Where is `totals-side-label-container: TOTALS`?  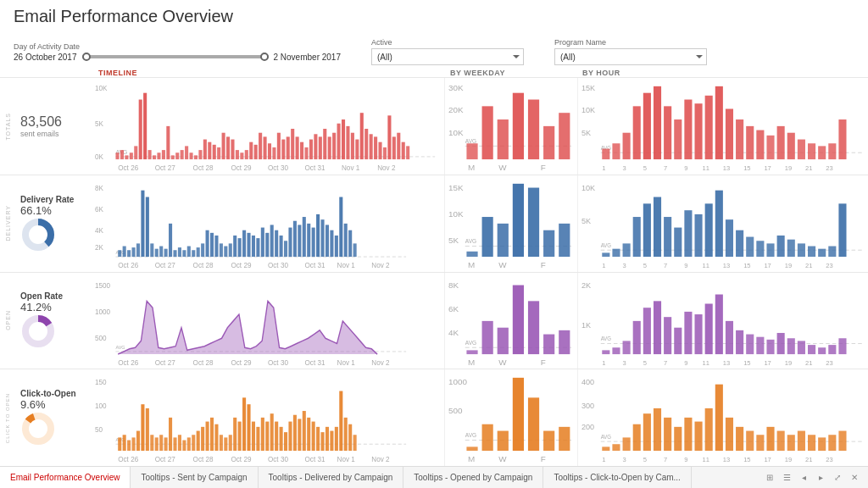 totals-side-label-container: TOTALS is located at coordinates (8, 126).